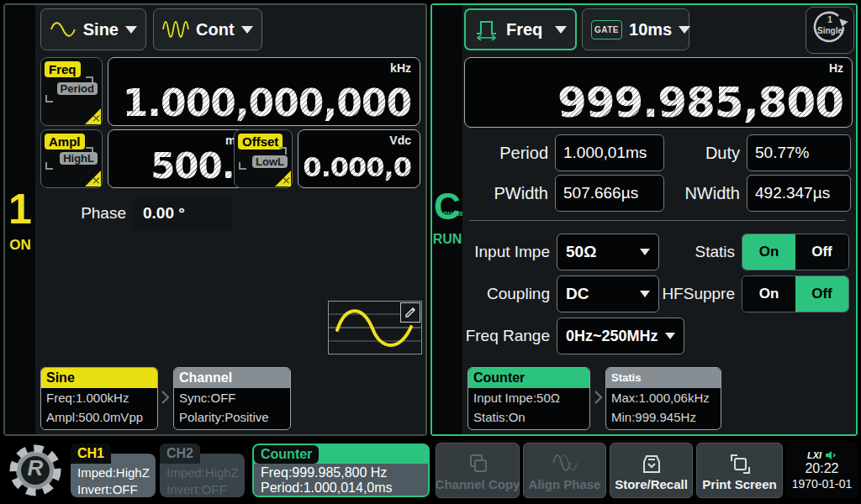  What do you see at coordinates (658, 92) in the screenshot?
I see `counter-display: Hz 999.985,800` at bounding box center [658, 92].